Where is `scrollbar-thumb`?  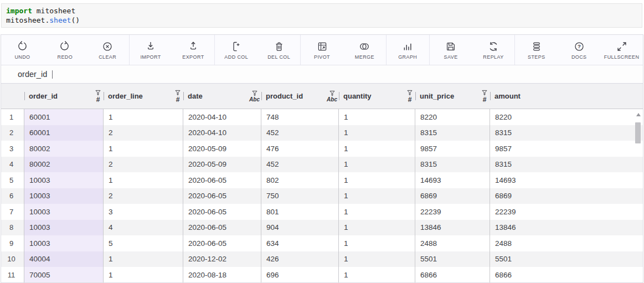 scrollbar-thumb is located at coordinates (638, 133).